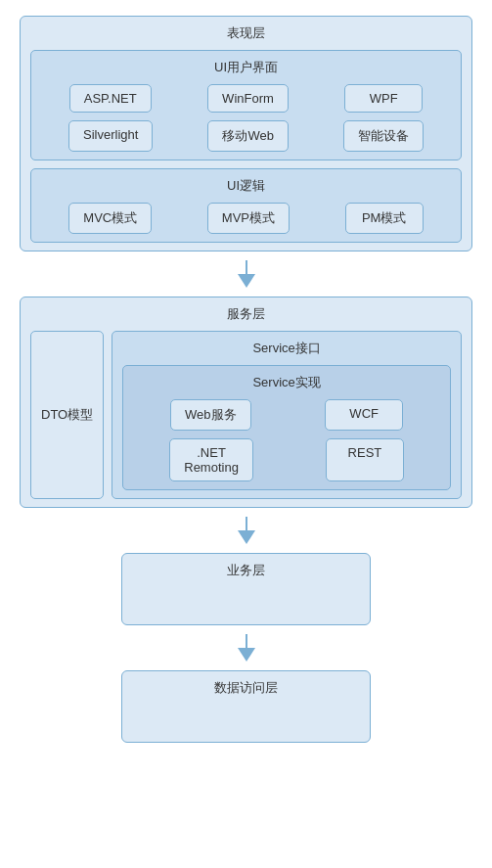  Describe the element at coordinates (246, 186) in the screenshot. I see `ui-logic-title: UI逻辑` at that location.